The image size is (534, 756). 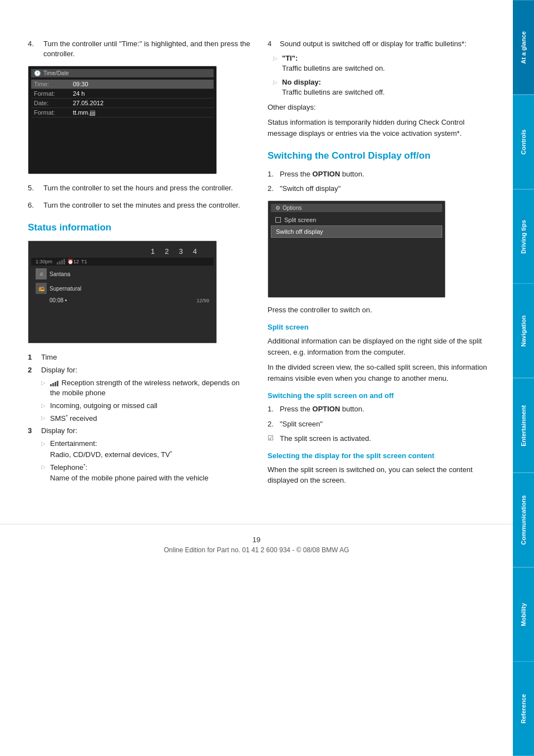 I want to click on song-name: Supernatural, so click(x=66, y=288).